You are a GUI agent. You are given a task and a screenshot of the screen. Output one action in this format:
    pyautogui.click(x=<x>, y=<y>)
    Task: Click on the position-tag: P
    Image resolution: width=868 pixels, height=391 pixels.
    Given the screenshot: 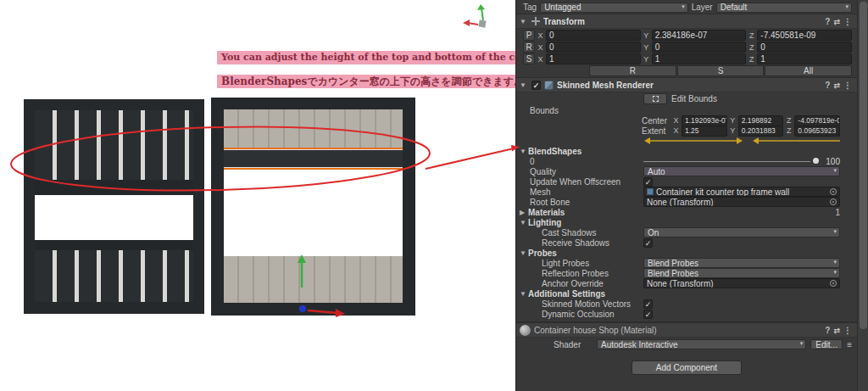 What is the action you would take?
    pyautogui.click(x=529, y=36)
    